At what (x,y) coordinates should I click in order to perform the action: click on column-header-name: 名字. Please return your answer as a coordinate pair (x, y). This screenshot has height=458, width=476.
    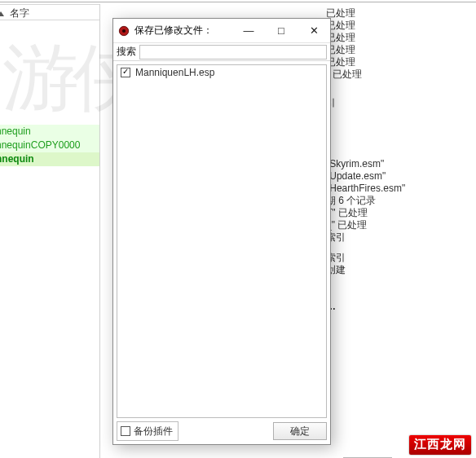
    Looking at the image, I should click on (50, 12).